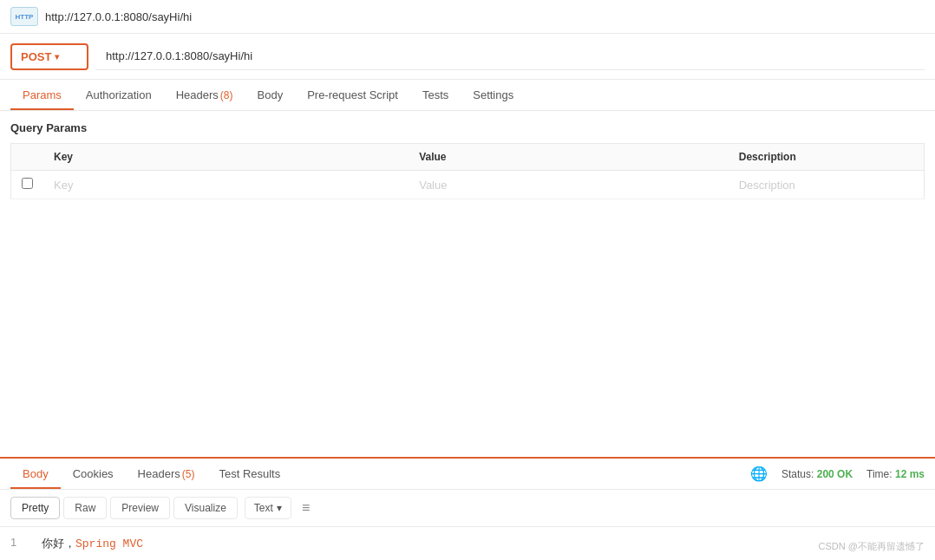 The height and width of the screenshot is (560, 935). I want to click on col-value: Value, so click(569, 158).